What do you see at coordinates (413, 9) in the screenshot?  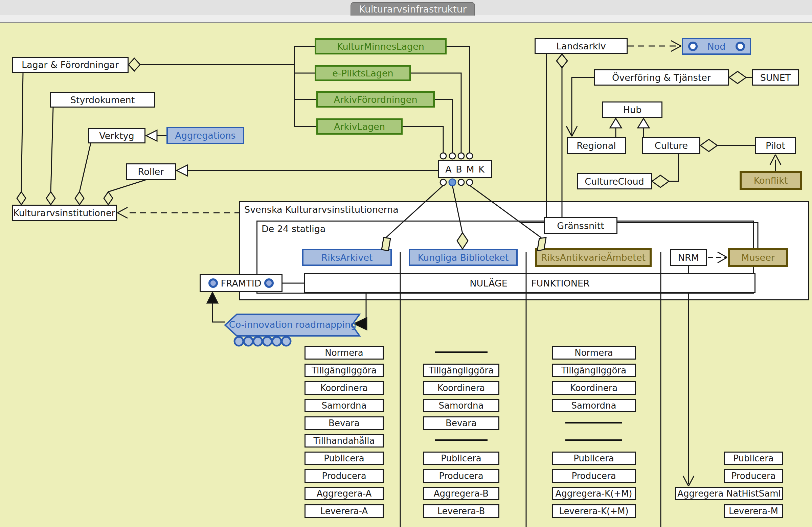 I see `diagram-tab: Kulturarvsinfrastruktur` at bounding box center [413, 9].